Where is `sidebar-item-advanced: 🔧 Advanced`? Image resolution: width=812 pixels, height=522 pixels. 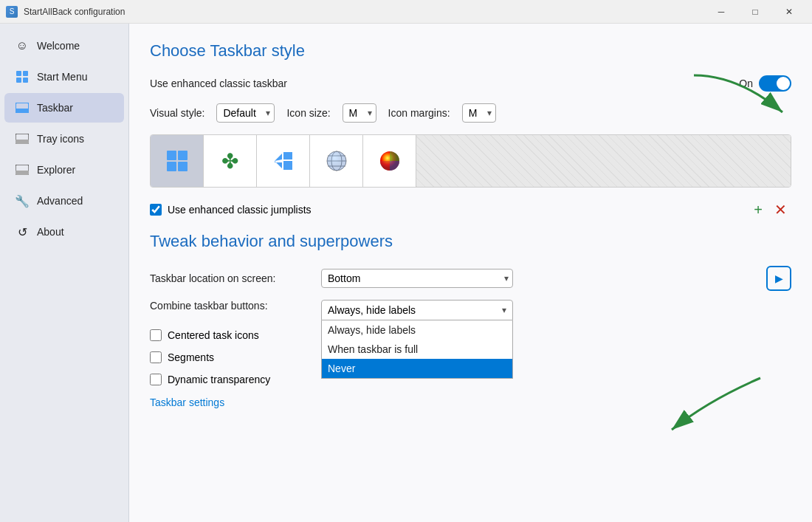 sidebar-item-advanced: 🔧 Advanced is located at coordinates (64, 201).